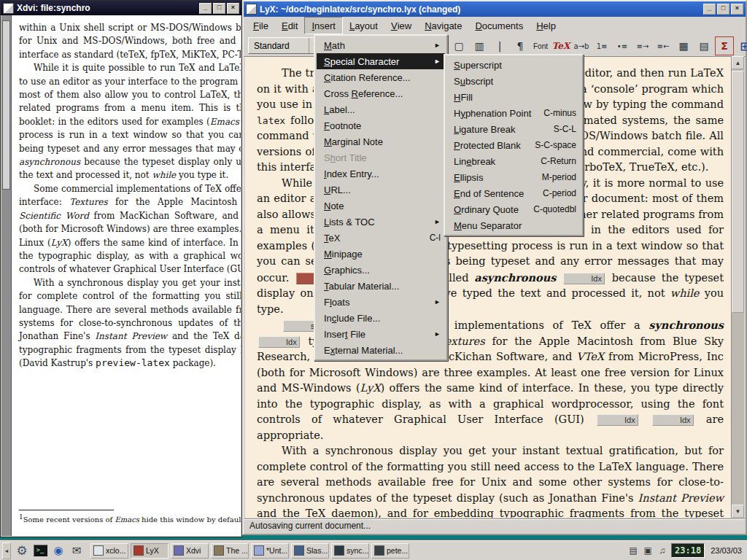  Describe the element at coordinates (381, 141) in the screenshot. I see `menu-item-marginal-note: Marginal Note` at that location.